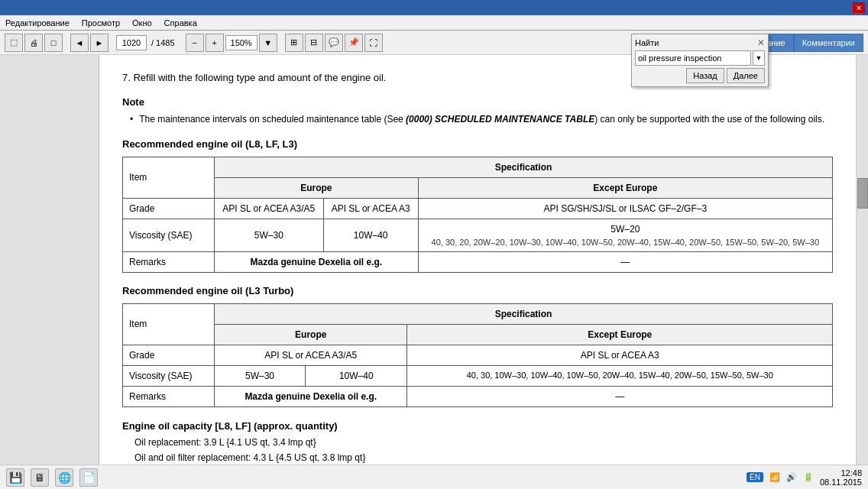  Describe the element at coordinates (759, 58) in the screenshot. I see `search-dropdown-btn: ▼` at that location.